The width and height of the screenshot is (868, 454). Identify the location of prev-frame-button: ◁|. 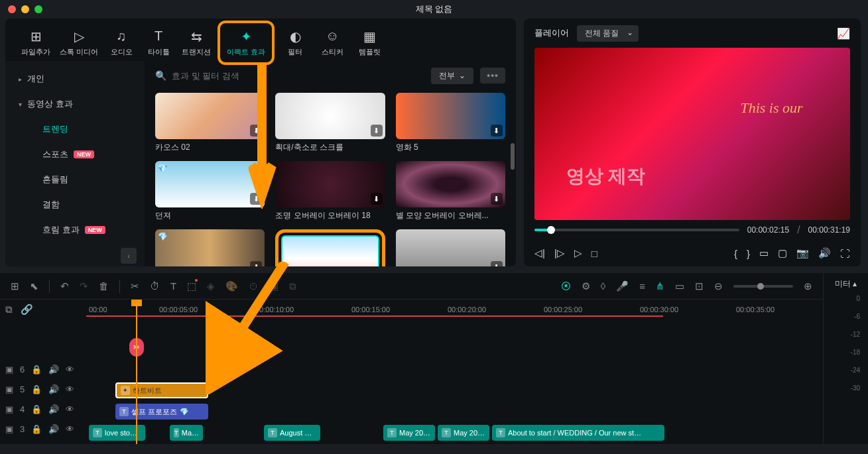
(540, 253).